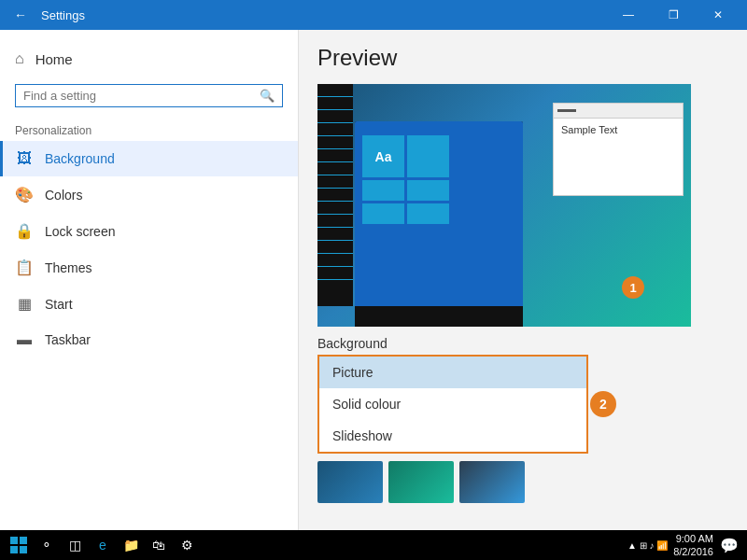 The height and width of the screenshot is (560, 747). Describe the element at coordinates (383, 190) in the screenshot. I see `tile-sm2` at that location.